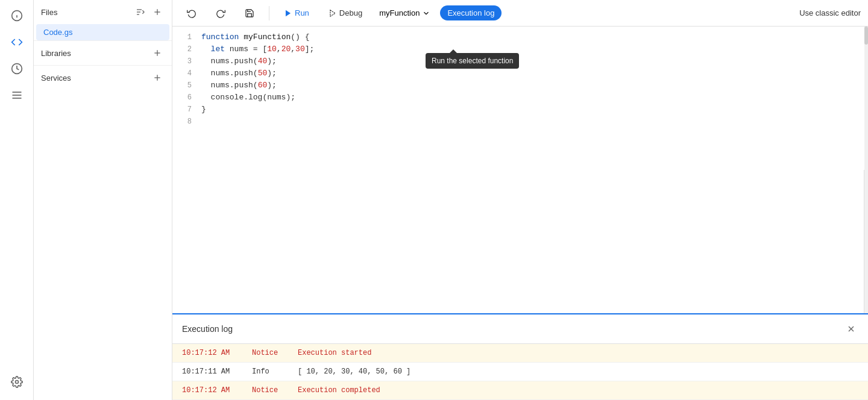 The image size is (868, 400). What do you see at coordinates (851, 329) in the screenshot?
I see `execution-log-close-button` at bounding box center [851, 329].